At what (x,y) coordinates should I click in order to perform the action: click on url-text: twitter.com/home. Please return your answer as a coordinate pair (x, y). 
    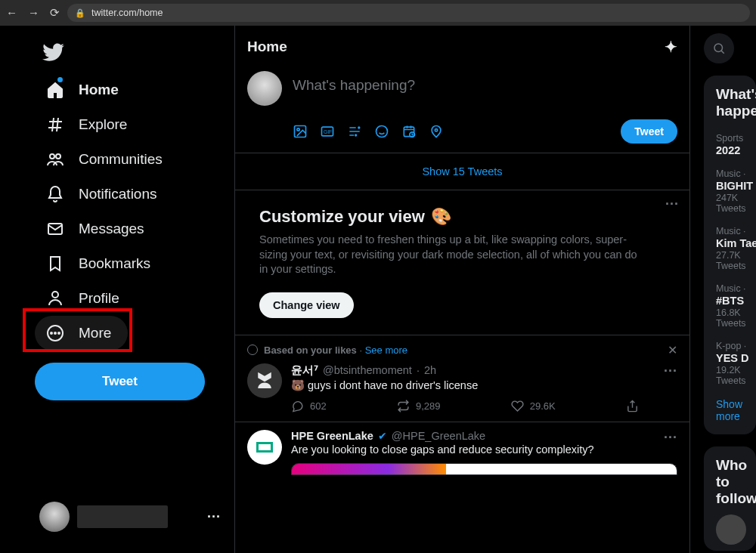
    Looking at the image, I should click on (127, 13).